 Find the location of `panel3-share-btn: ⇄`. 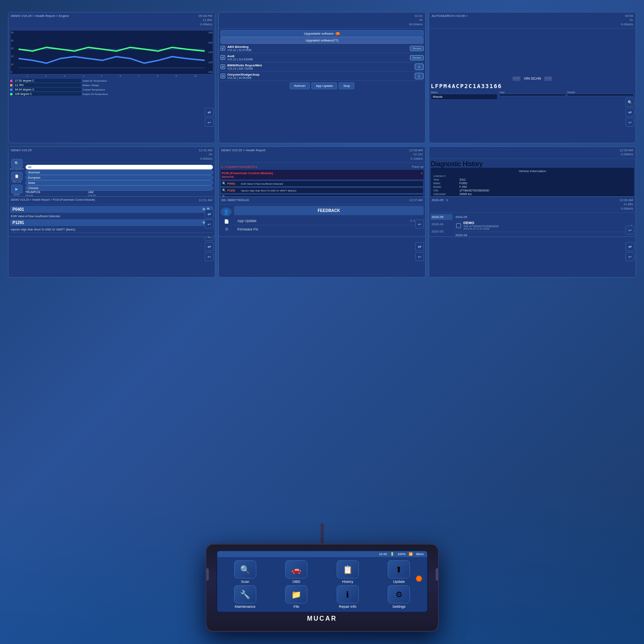

panel3-share-btn: ⇄ is located at coordinates (630, 112).